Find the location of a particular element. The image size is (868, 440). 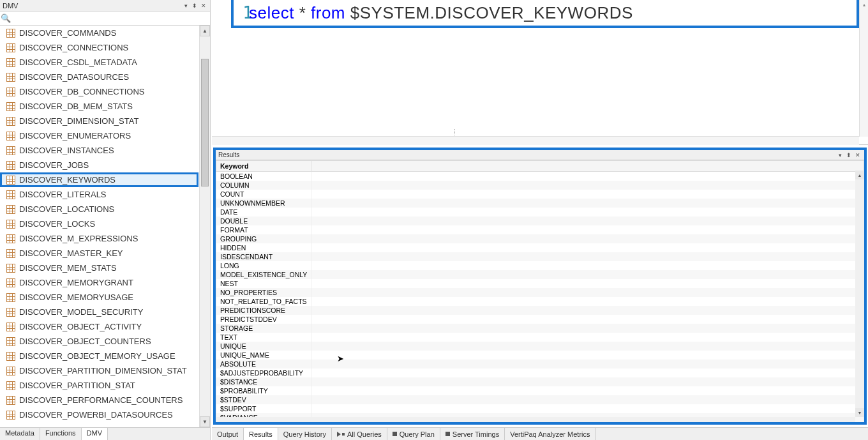

tree-item-discover_memoryusage: DISCOVER_MEMORYUSAGE is located at coordinates (100, 298).